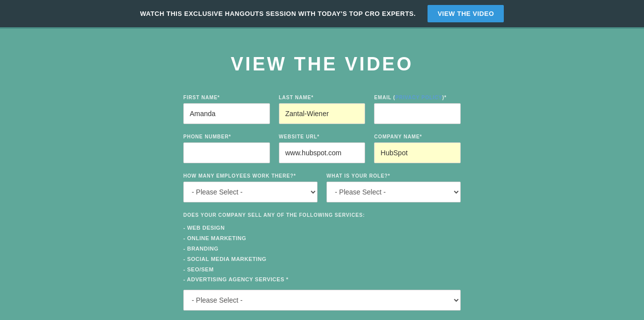  Describe the element at coordinates (393, 188) in the screenshot. I see `role-group: WHAT IS YOUR ROLE?* - Please Select - Ex…` at that location.